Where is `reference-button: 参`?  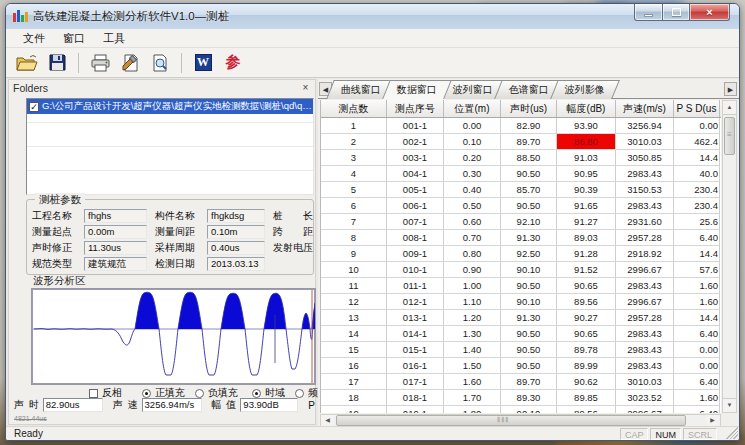 reference-button: 参 is located at coordinates (233, 63).